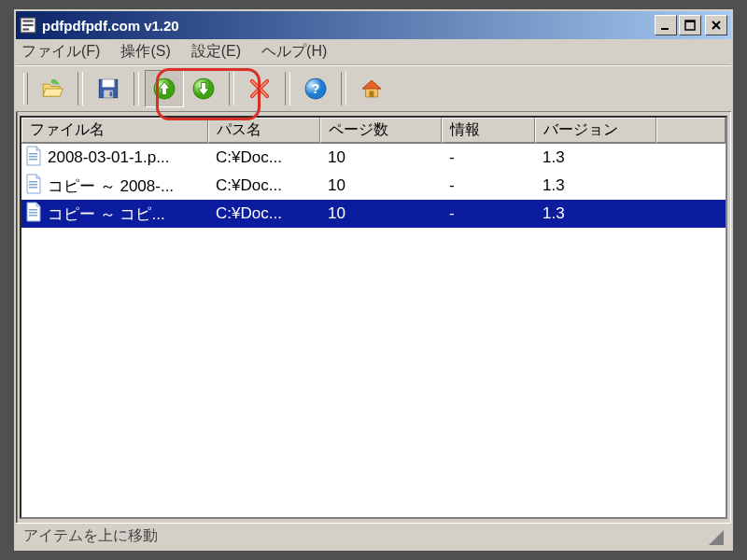 Image resolution: width=747 pixels, height=560 pixels. What do you see at coordinates (596, 131) in the screenshot?
I see `col-version: バージョン` at bounding box center [596, 131].